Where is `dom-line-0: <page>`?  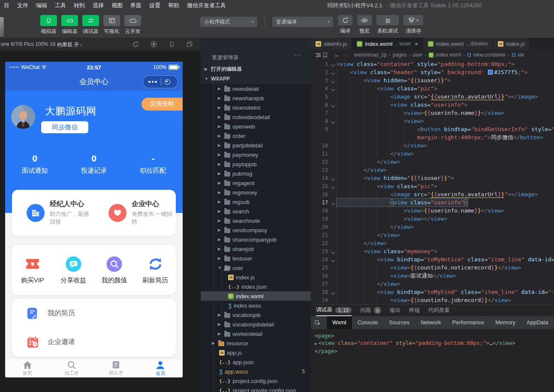
dom-line-0: <page> is located at coordinates (434, 336).